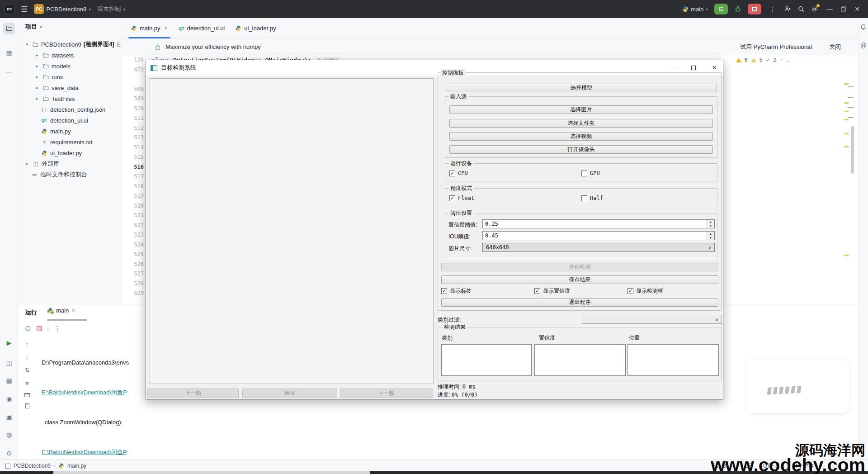 The width and height of the screenshot is (868, 474). I want to click on cpu-checkbox: ✓, so click(452, 174).